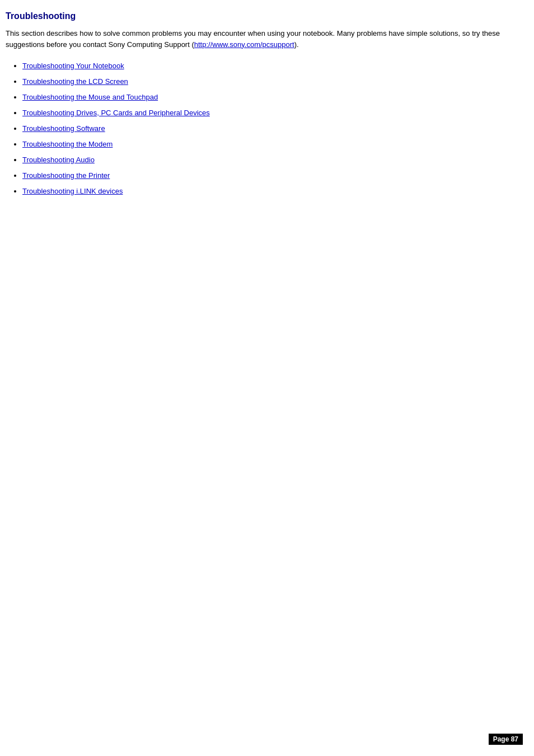 This screenshot has height=756, width=534. I want to click on list-item: Troubleshooting Your Notebook, so click(266, 66).